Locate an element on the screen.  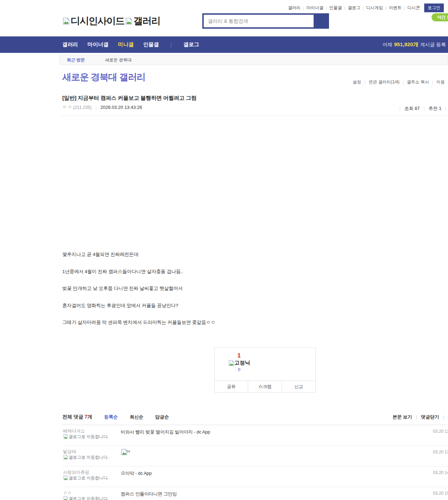
night-mode-toggle: 야간 모드 is located at coordinates (440, 18).